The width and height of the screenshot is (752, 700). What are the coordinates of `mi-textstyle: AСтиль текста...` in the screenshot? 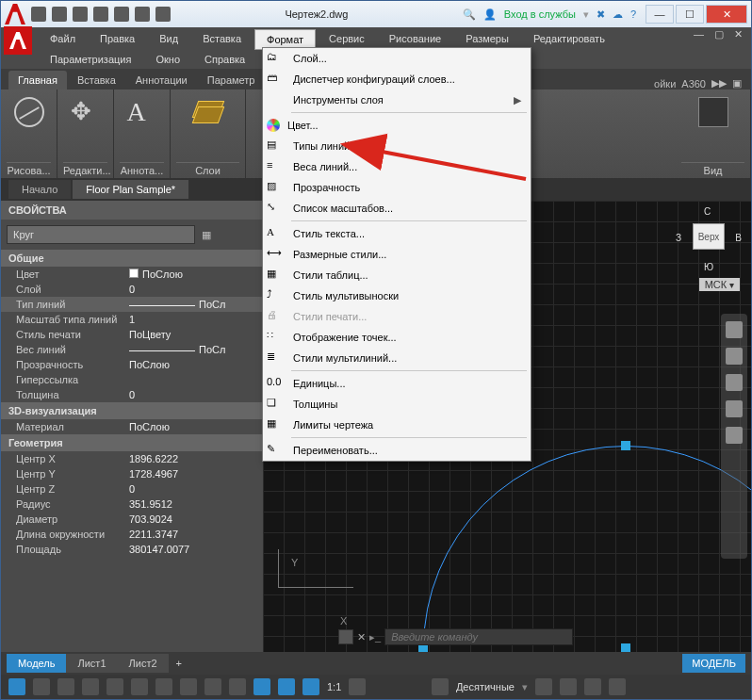 It's located at (397, 234).